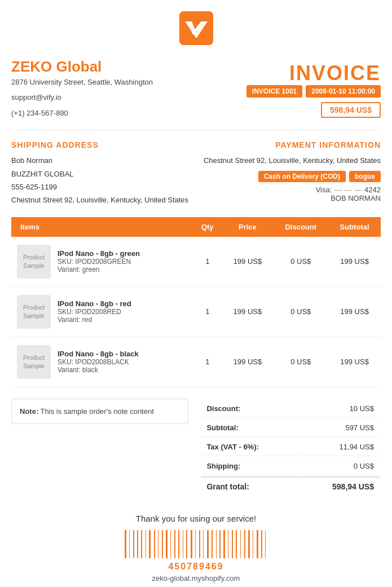  What do you see at coordinates (290, 409) in the screenshot?
I see `totals-discount-row: Discount: 10 US$` at bounding box center [290, 409].